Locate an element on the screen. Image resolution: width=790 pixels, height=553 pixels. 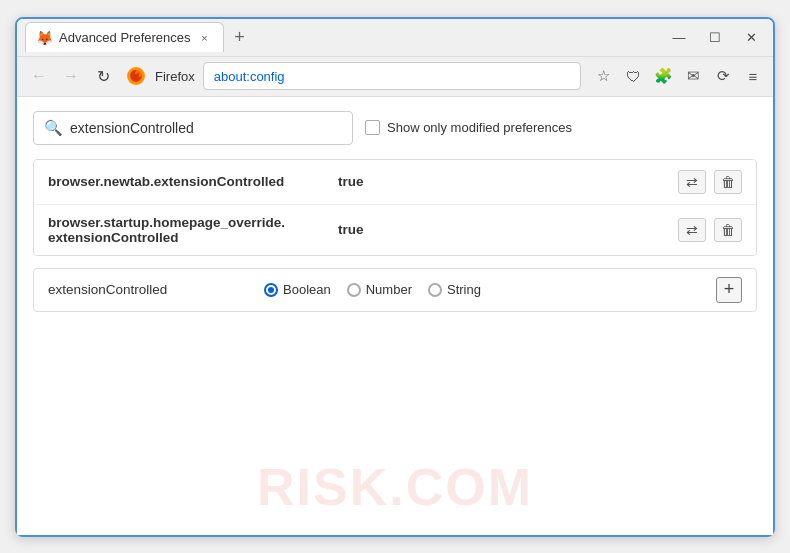
reset-button-2: ⇄ is located at coordinates (692, 230).